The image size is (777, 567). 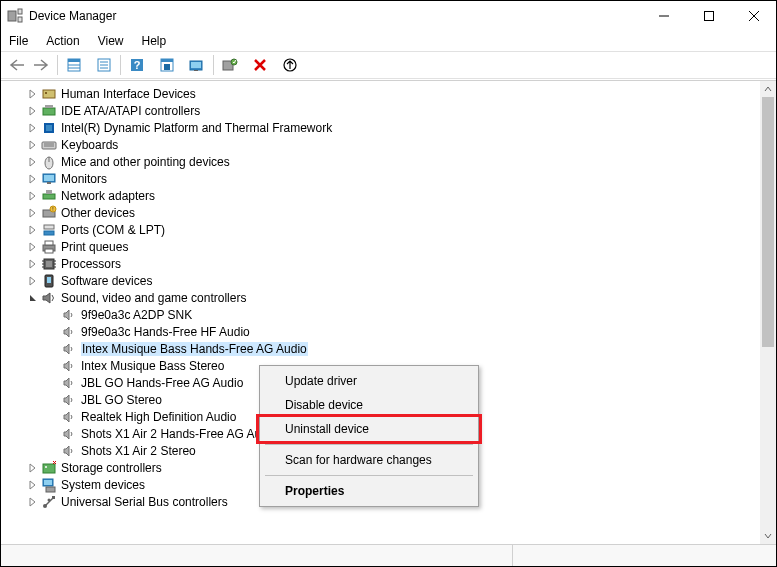 I want to click on tree-item-label: Shots X1 Air 2 Stereo, so click(x=138, y=451).